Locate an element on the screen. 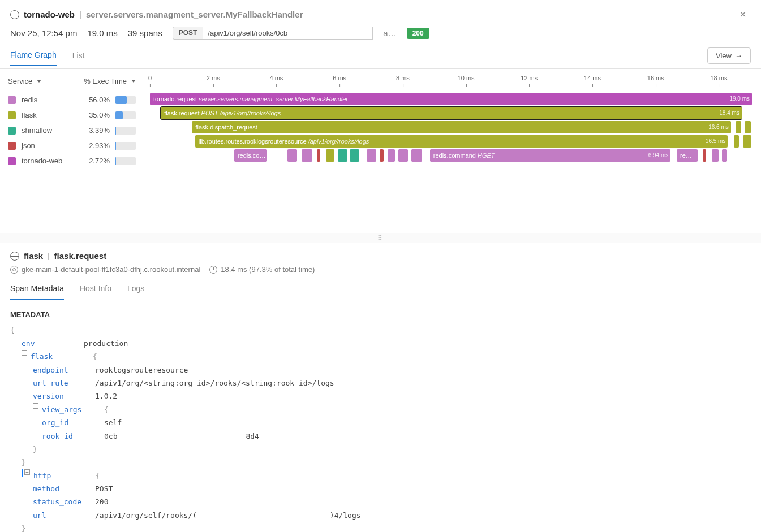 This screenshot has height=532, width=761. http-status-badge: 200 is located at coordinates (418, 33).